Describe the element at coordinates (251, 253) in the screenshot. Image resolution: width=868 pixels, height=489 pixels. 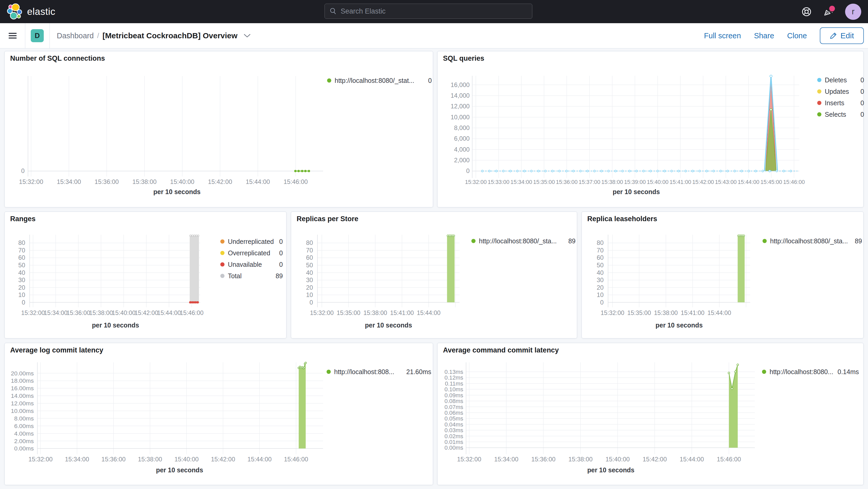
I see `legend-item: Overreplicated0` at that location.